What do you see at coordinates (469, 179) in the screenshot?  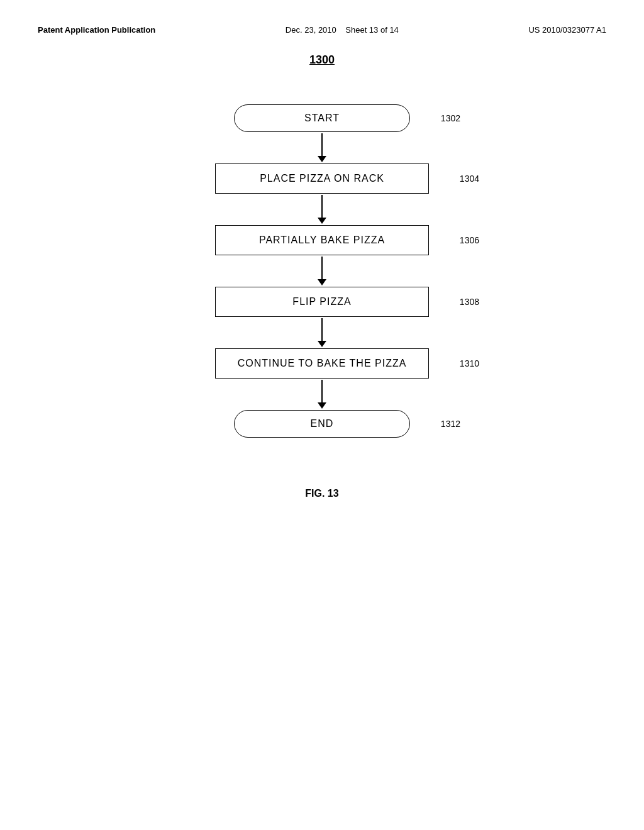 I see `ref-1304: 1304` at bounding box center [469, 179].